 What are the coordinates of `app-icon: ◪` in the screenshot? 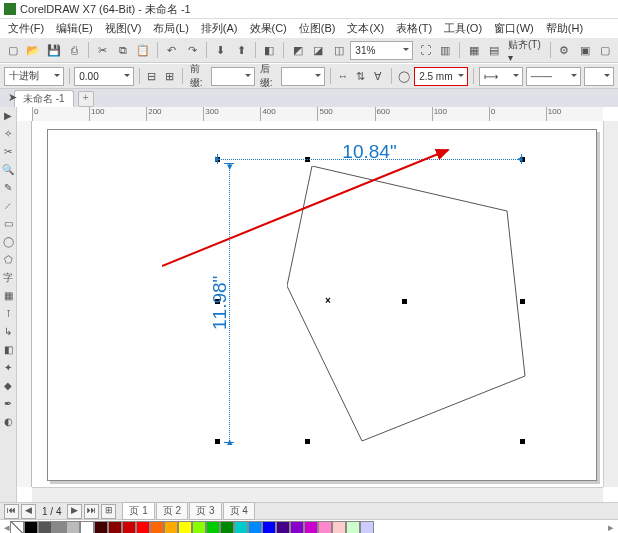 It's located at (318, 50).